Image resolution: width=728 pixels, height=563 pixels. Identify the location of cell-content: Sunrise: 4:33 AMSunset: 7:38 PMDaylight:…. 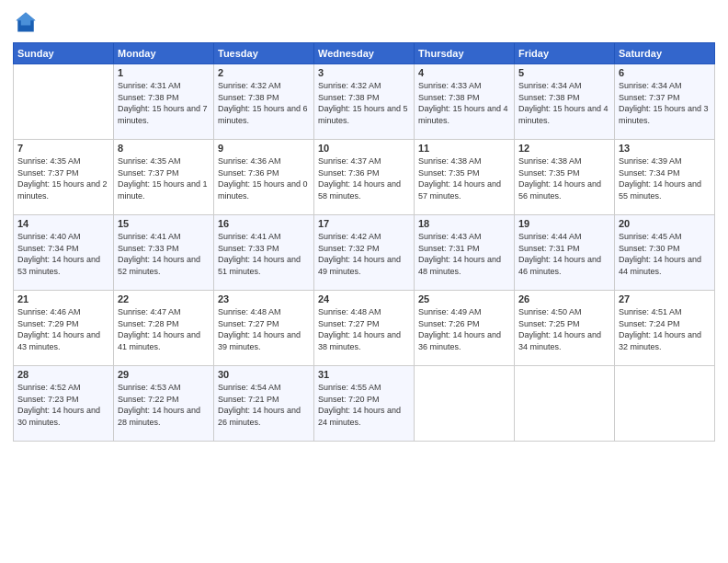
(464, 103).